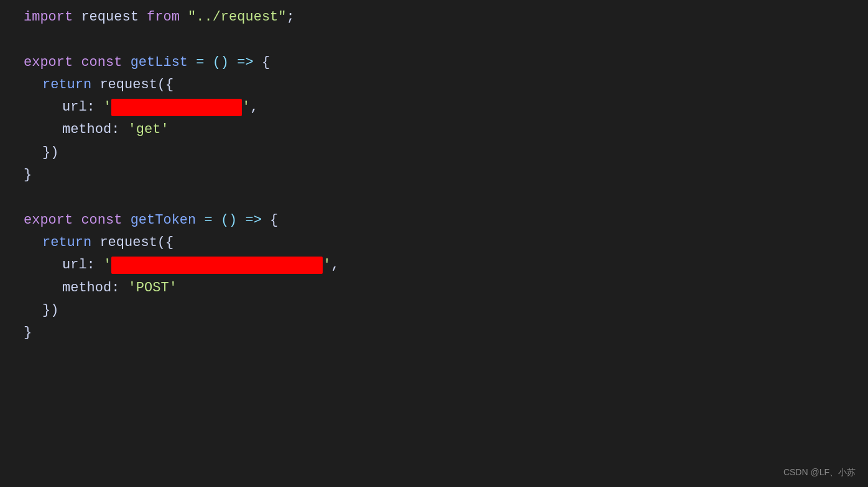 The image size is (868, 487). Describe the element at coordinates (149, 130) in the screenshot. I see `method-value-1: 'get'` at that location.